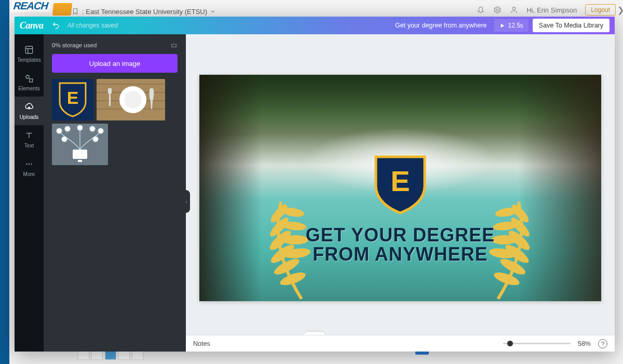  What do you see at coordinates (213, 11) in the screenshot?
I see `chevron-down-icon` at bounding box center [213, 11].